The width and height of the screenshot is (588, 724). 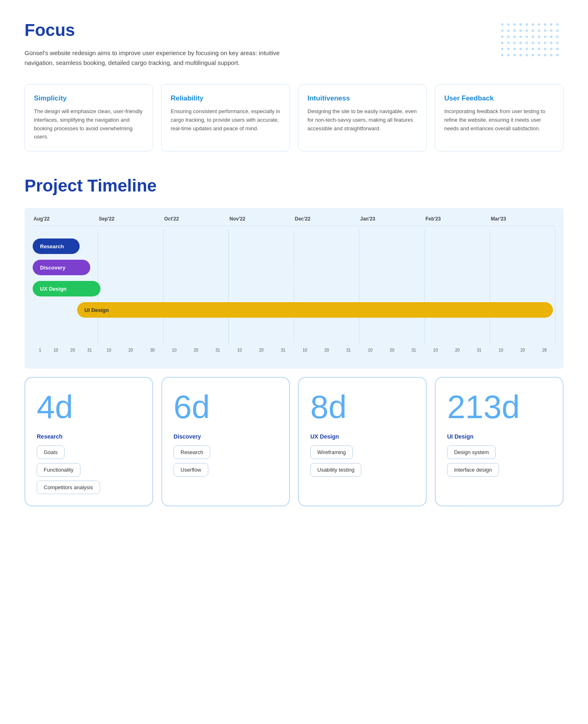 What do you see at coordinates (196, 219) in the screenshot?
I see `month-oct22: Oct'22` at bounding box center [196, 219].